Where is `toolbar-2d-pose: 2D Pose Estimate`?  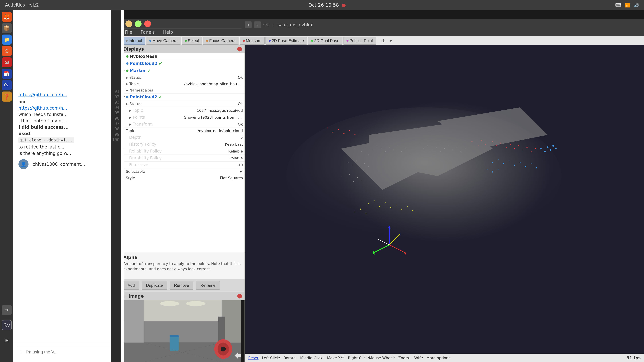 toolbar-2d-pose: 2D Pose Estimate is located at coordinates (286, 41).